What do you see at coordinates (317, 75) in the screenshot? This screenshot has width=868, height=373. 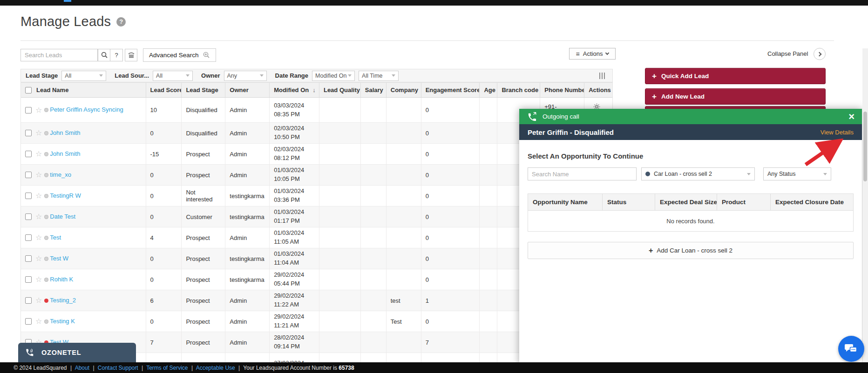 I see `filter-bar: Lead Stage All Lead Sour... All Owner An…` at bounding box center [317, 75].